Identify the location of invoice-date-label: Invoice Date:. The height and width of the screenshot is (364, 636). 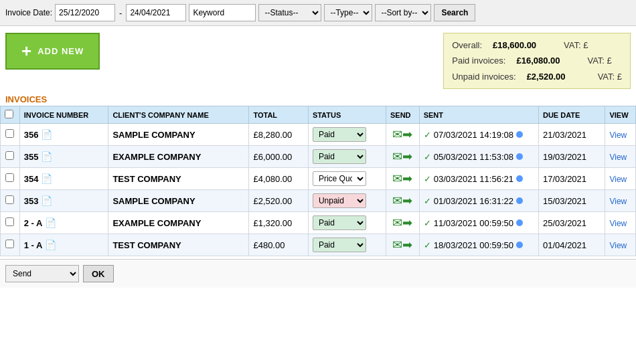
(29, 13).